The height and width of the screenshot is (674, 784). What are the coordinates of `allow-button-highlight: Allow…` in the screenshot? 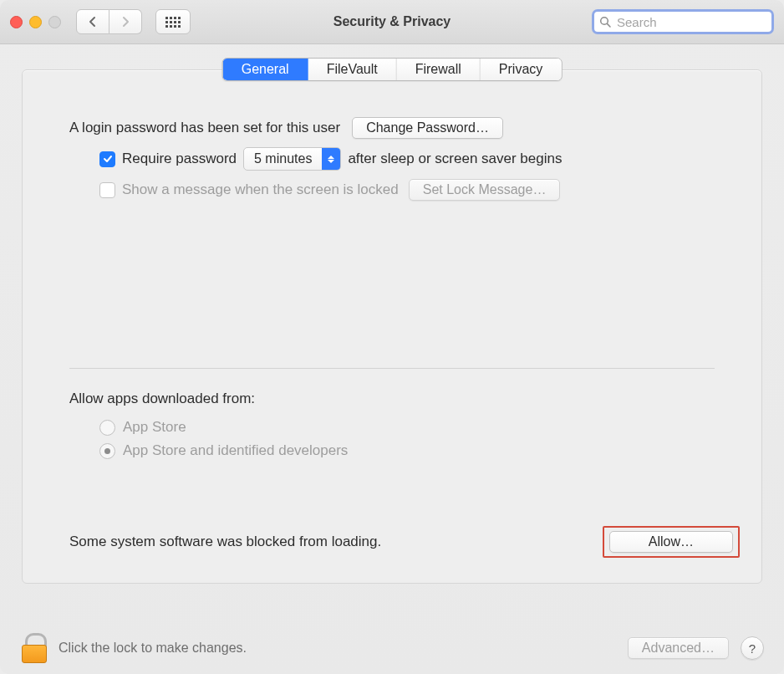 It's located at (671, 542).